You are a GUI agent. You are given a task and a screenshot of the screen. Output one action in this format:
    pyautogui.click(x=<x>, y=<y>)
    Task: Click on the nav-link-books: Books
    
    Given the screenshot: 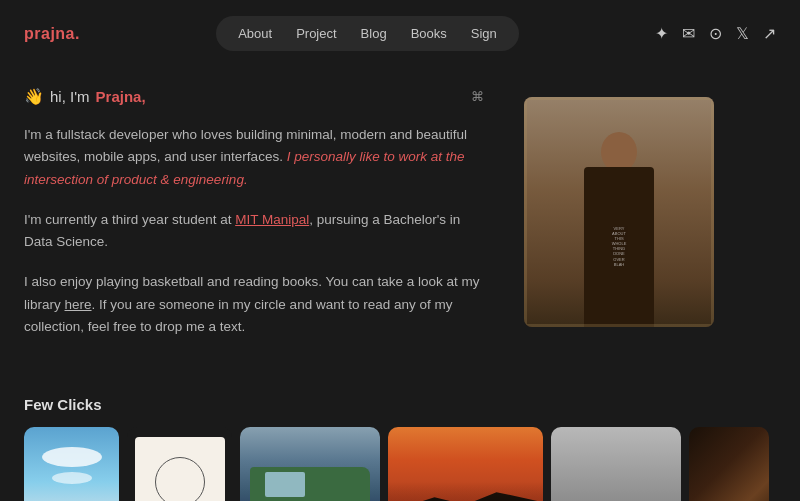 What is the action you would take?
    pyautogui.click(x=429, y=34)
    